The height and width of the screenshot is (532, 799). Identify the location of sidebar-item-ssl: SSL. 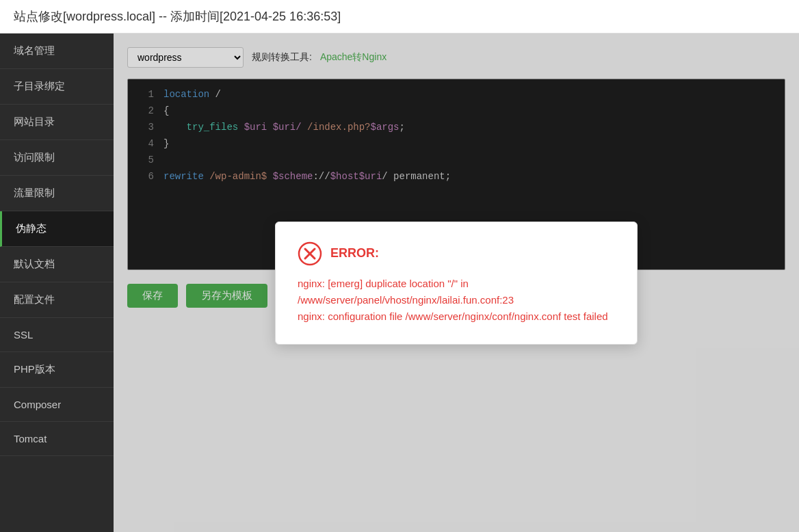
(57, 335).